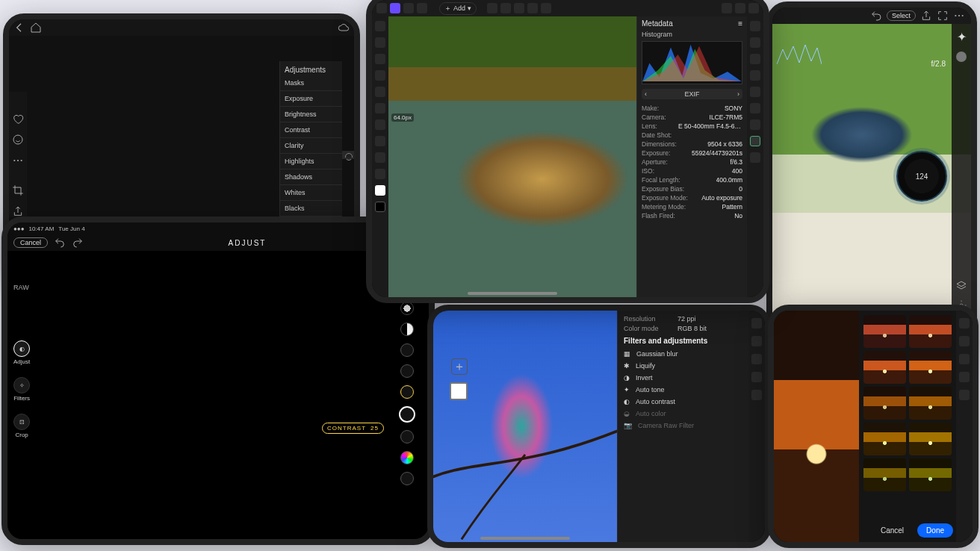 This screenshot has height=551, width=980. Describe the element at coordinates (757, 341) in the screenshot. I see `lock-icon` at that location.